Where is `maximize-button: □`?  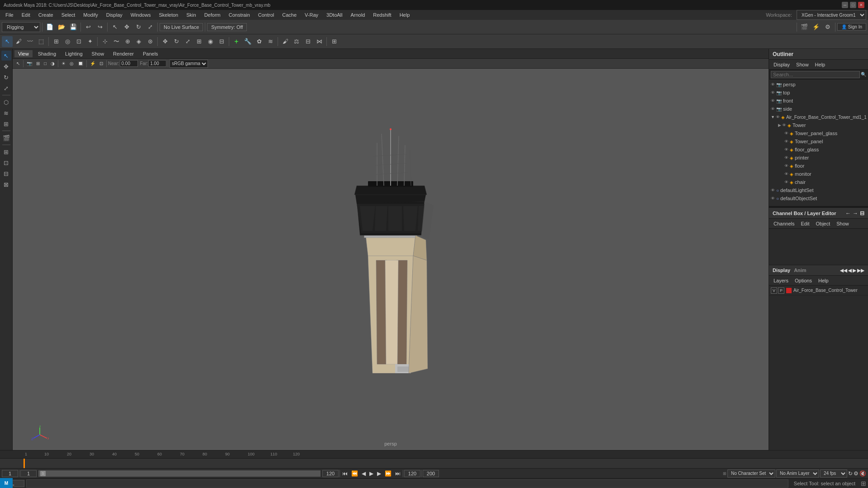
maximize-button: □ is located at coordinates (853, 5).